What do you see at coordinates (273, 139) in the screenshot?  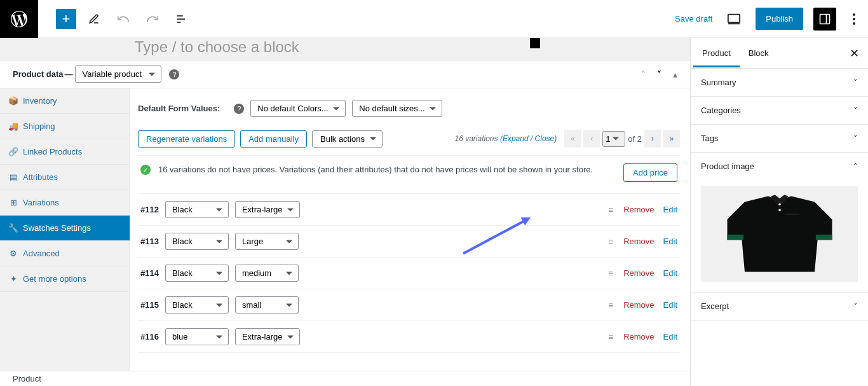 I see `add-manually-button: Add manually` at bounding box center [273, 139].